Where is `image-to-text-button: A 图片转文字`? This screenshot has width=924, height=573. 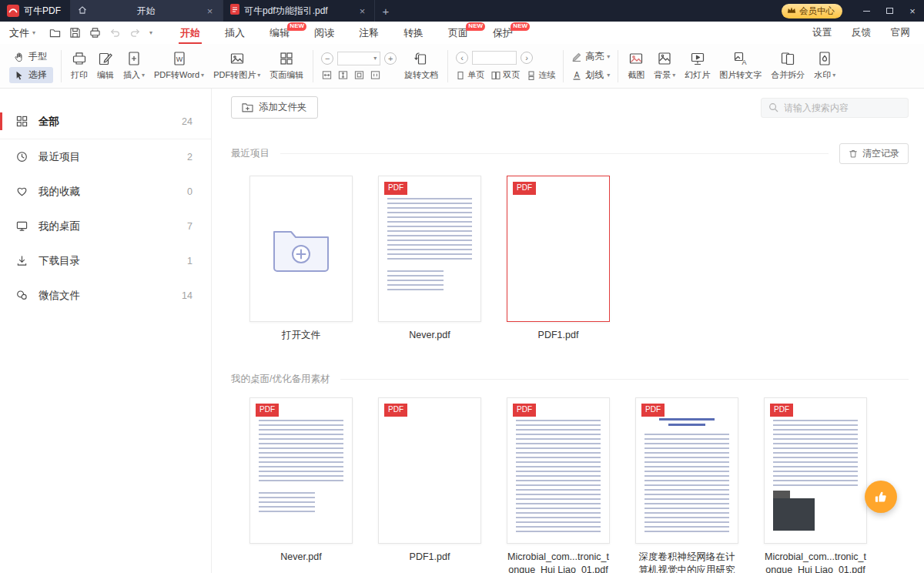
image-to-text-button: A 图片转文字 is located at coordinates (741, 66).